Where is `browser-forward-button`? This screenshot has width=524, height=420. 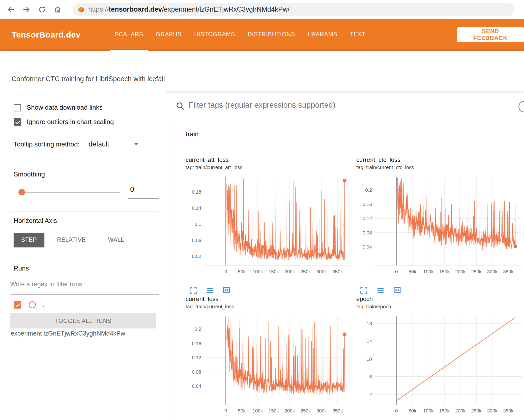 browser-forward-button is located at coordinates (26, 10).